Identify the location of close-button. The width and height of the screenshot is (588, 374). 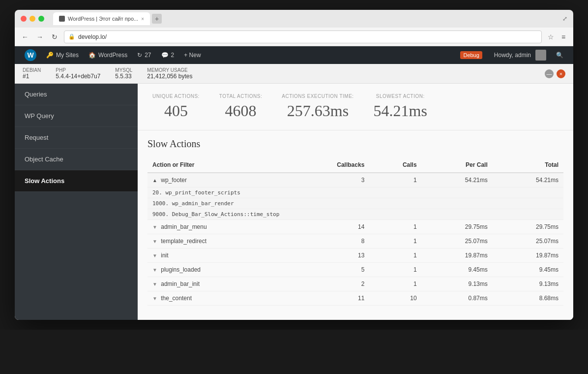
(24, 19).